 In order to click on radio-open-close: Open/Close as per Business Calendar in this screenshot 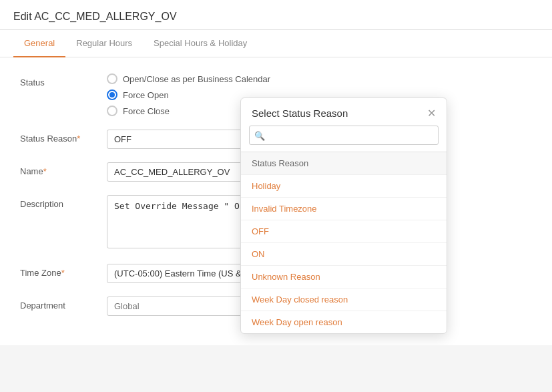, I will do `click(267, 79)`.